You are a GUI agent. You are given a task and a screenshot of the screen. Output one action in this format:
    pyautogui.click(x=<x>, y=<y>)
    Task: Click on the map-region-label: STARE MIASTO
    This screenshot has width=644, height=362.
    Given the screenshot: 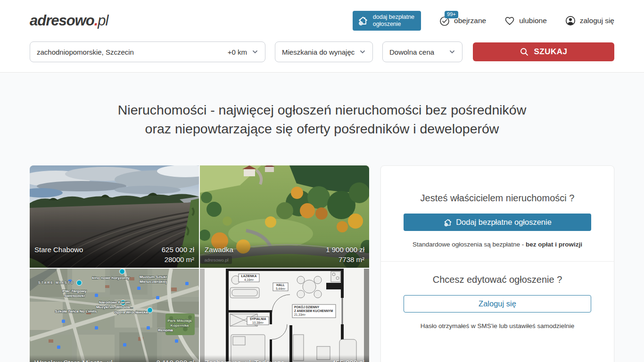 What is the action you would take?
    pyautogui.click(x=56, y=283)
    